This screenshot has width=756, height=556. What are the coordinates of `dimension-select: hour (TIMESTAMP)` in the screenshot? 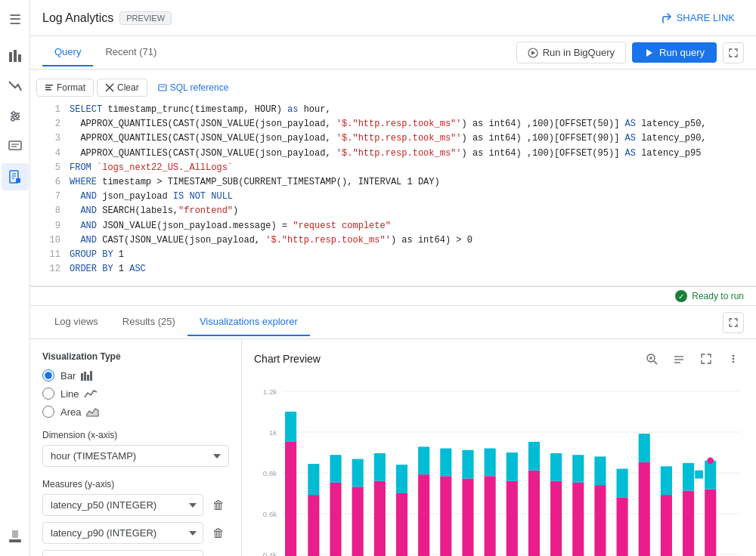 It's located at (136, 456).